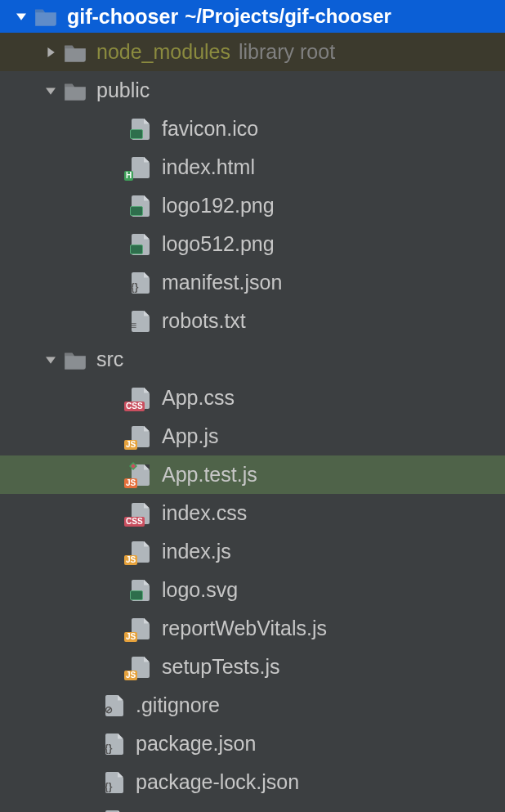  I want to click on tree-row: JSindex.js, so click(252, 551).